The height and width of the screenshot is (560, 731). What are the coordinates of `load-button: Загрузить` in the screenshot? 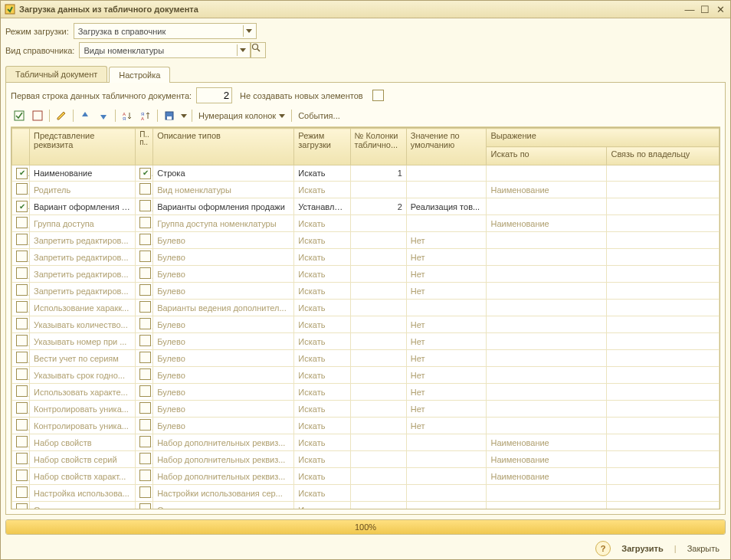 It's located at (642, 549).